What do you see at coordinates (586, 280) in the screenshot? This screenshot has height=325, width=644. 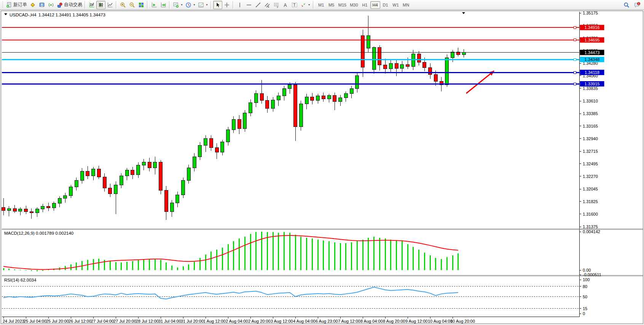 I see `rsi-axis-tick: 100` at bounding box center [586, 280].